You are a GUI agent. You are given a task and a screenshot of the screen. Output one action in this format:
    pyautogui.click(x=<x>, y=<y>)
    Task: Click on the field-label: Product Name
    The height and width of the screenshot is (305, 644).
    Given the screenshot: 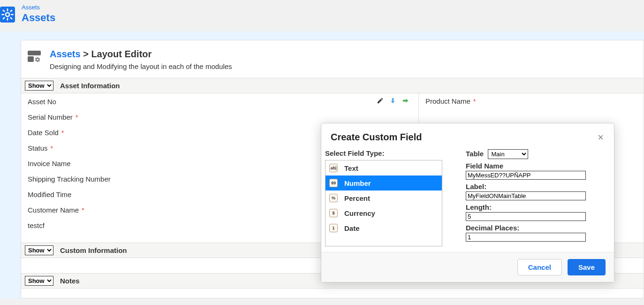 What is the action you would take?
    pyautogui.click(x=448, y=101)
    